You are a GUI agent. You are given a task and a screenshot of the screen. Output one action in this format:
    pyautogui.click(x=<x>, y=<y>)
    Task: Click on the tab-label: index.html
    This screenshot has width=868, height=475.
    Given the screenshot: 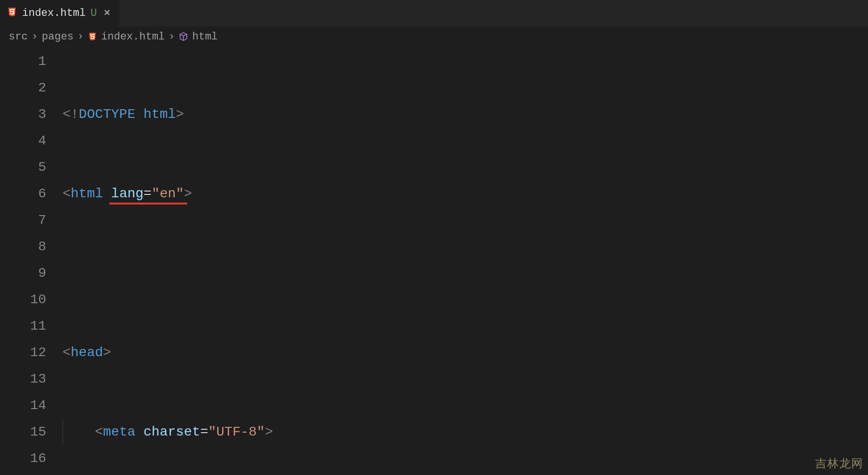 What is the action you would take?
    pyautogui.click(x=54, y=13)
    